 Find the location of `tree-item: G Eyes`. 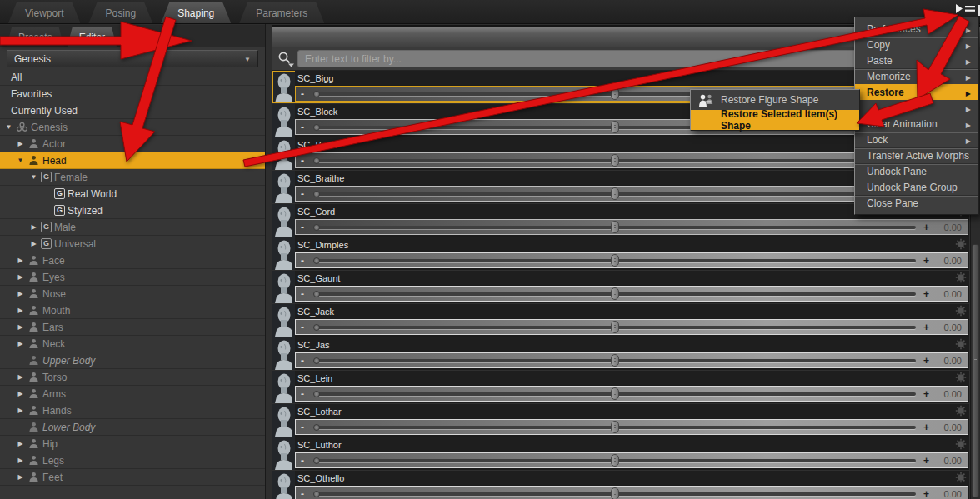

tree-item: G Eyes is located at coordinates (132, 277).